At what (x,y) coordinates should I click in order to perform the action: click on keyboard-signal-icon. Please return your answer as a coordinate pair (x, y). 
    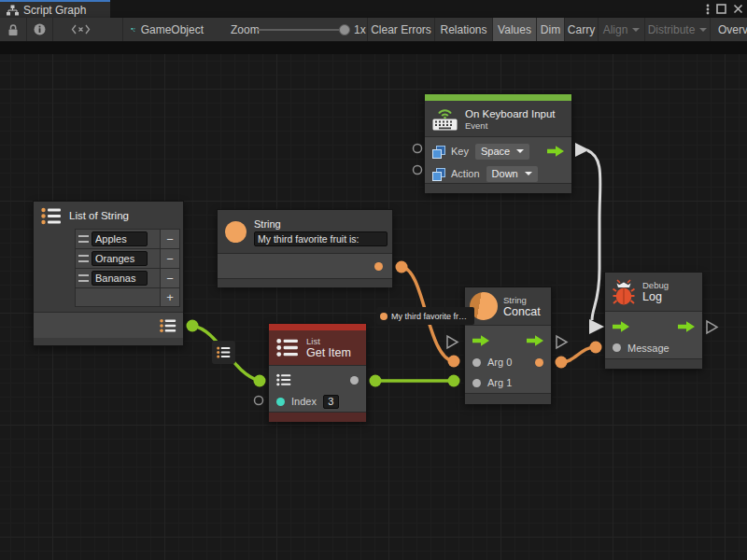
    Looking at the image, I should click on (444, 119).